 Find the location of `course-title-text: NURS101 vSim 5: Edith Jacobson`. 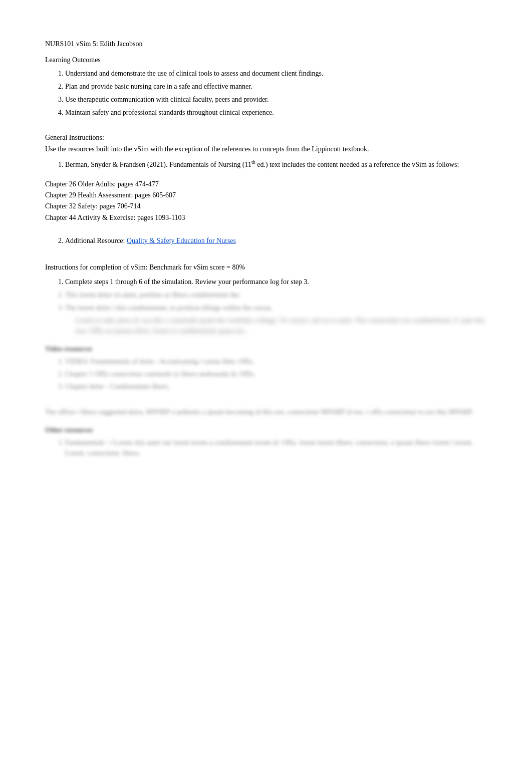

course-title-text: NURS101 vSim 5: Edith Jacobson is located at coordinates (94, 44).